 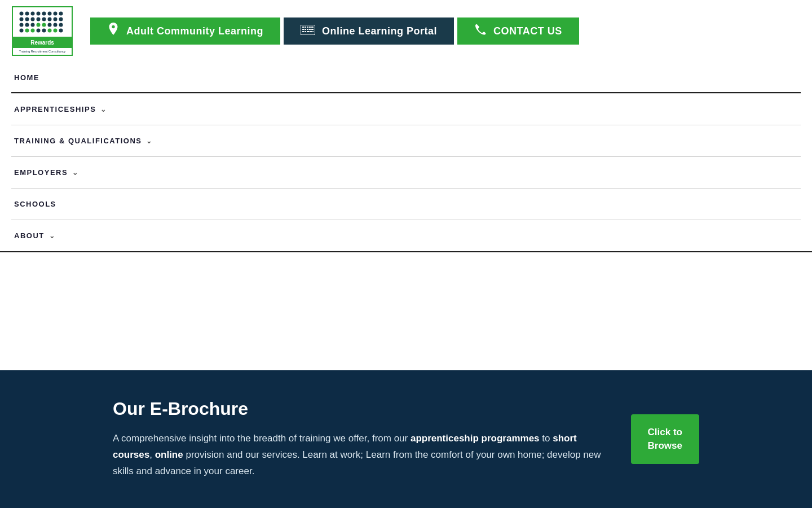 I want to click on nav-label-home: HOME, so click(x=27, y=78).